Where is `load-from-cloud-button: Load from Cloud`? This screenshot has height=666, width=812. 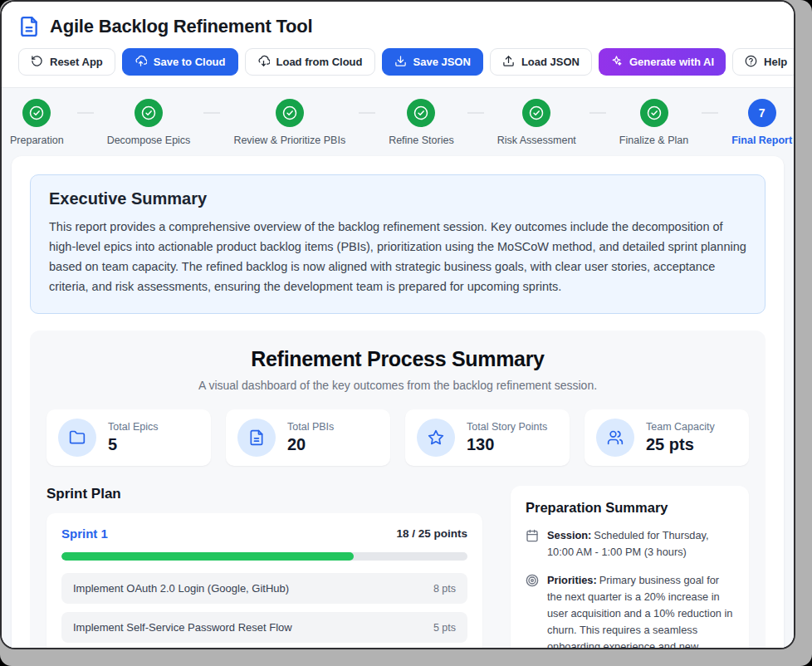 load-from-cloud-button: Load from Cloud is located at coordinates (311, 61).